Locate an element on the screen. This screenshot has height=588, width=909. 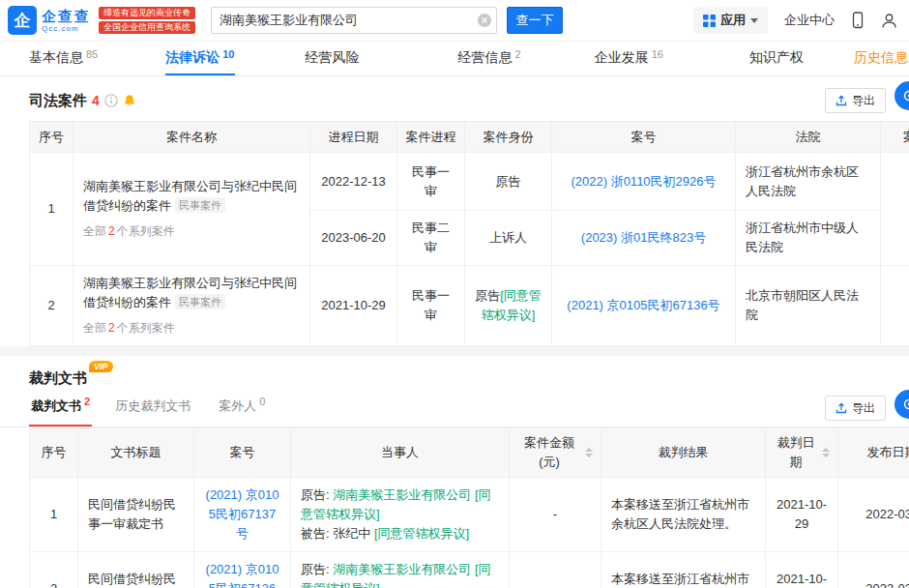
chevron-down-icon is located at coordinates (754, 21).